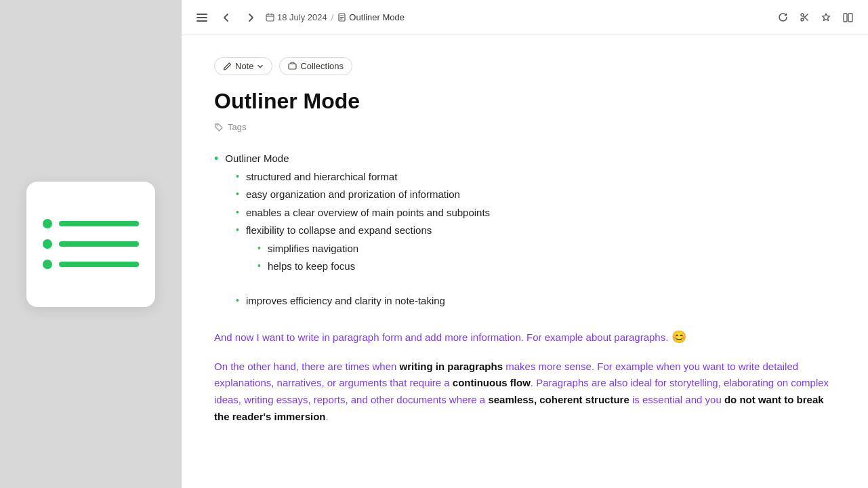 The image size is (868, 488). Describe the element at coordinates (524, 249) in the screenshot. I see `list-item: • simplifies navigation` at that location.